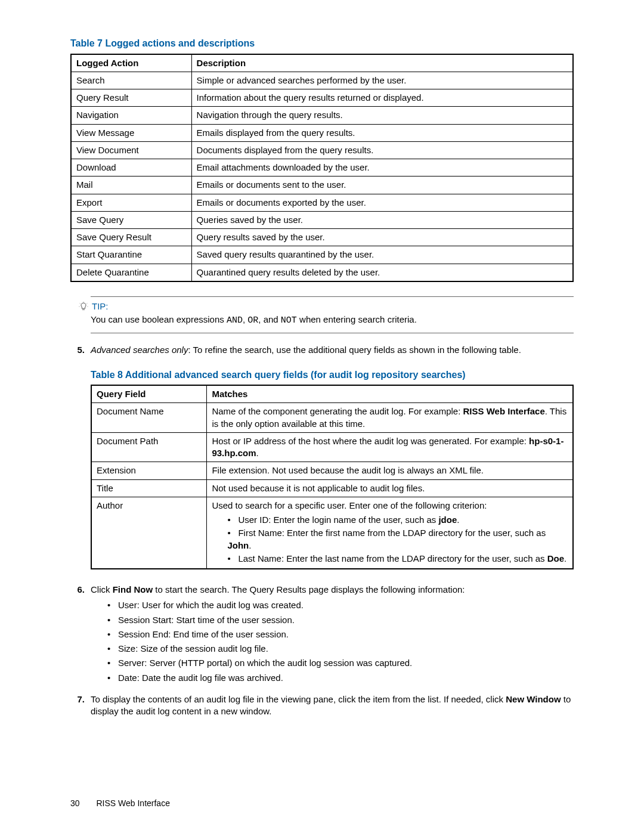  What do you see at coordinates (397, 539) in the screenshot?
I see `author-criteria-list: User ID: Enter the login name of the use…` at bounding box center [397, 539].